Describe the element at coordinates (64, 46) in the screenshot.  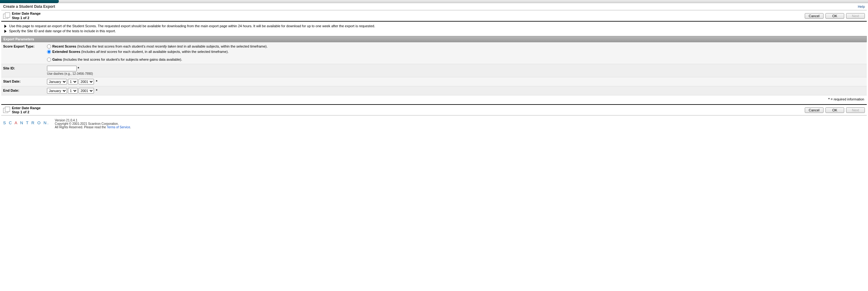
I see `recent-bold: Recent Scores` at that location.